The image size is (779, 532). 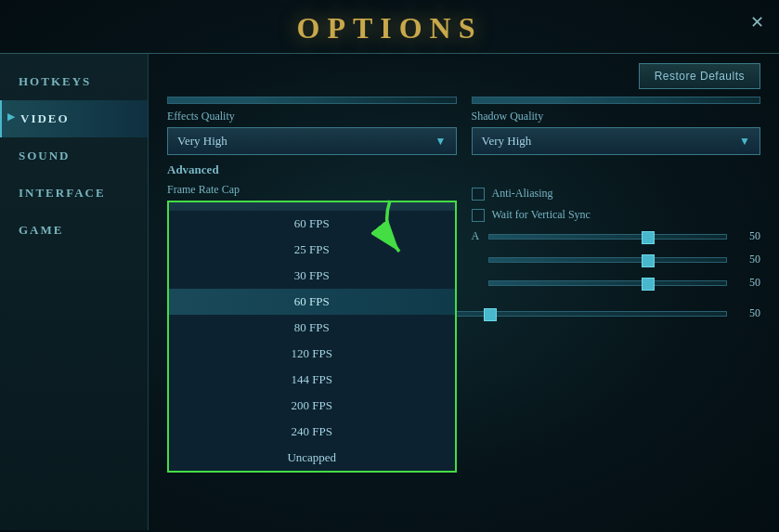 What do you see at coordinates (507, 141) in the screenshot?
I see `shadow-quality-value: Very High` at bounding box center [507, 141].